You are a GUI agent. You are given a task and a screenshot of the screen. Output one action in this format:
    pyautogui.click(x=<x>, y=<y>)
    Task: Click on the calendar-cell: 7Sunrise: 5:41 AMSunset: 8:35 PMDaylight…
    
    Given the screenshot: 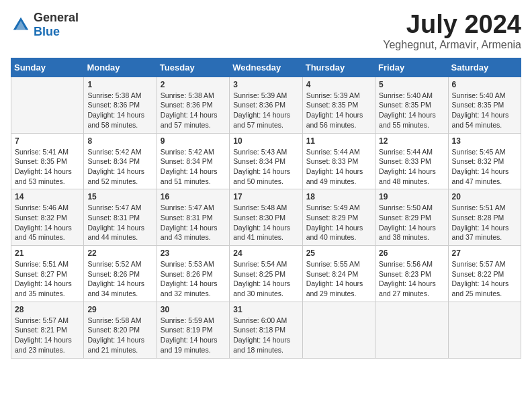 What is the action you would take?
    pyautogui.click(x=48, y=161)
    